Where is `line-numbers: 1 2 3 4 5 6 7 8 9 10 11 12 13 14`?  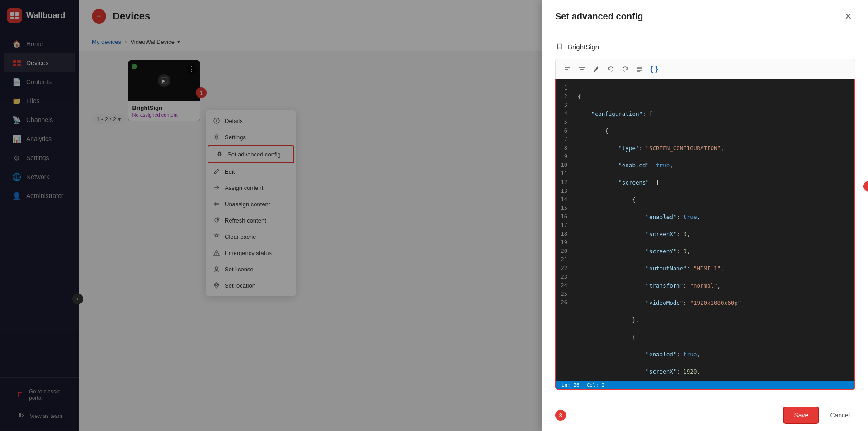 line-numbers: 1 2 3 4 5 6 7 8 9 10 11 12 13 14 is located at coordinates (564, 230).